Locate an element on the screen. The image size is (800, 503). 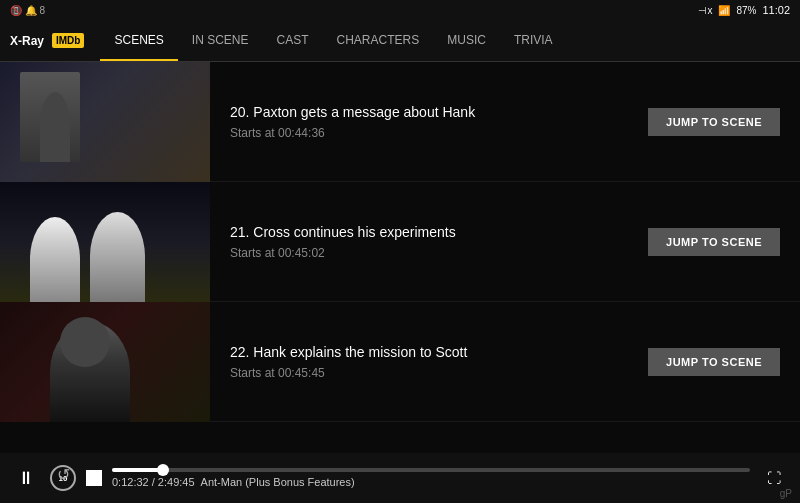
scene-info-22: 22. Hank explains the mission to Scott S… is located at coordinates (429, 362).